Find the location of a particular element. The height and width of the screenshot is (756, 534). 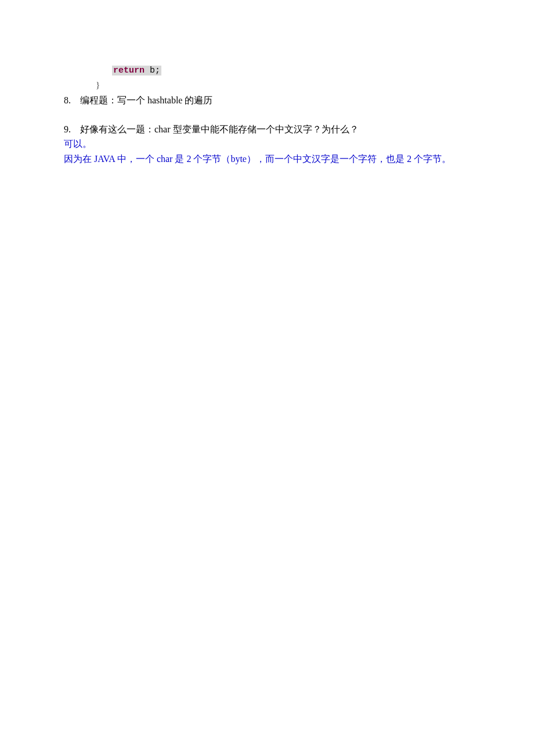

question-8-number: 8. is located at coordinates (72, 100).